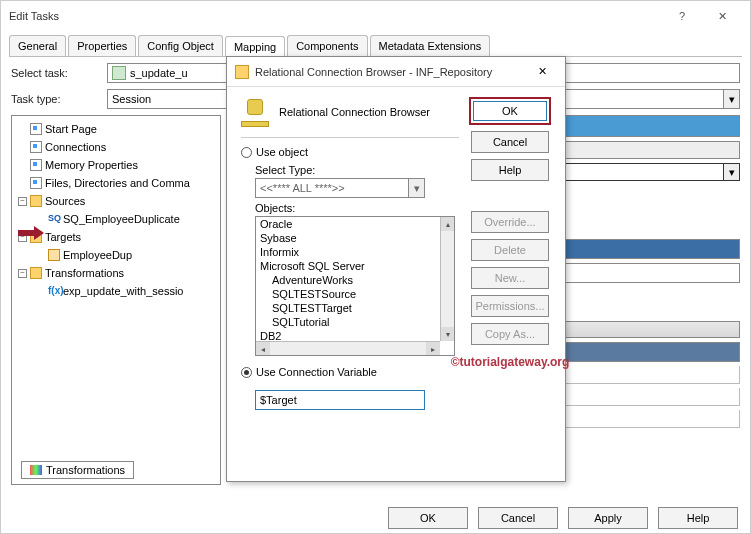  I want to click on dialog-delete-button: Delete, so click(510, 250).